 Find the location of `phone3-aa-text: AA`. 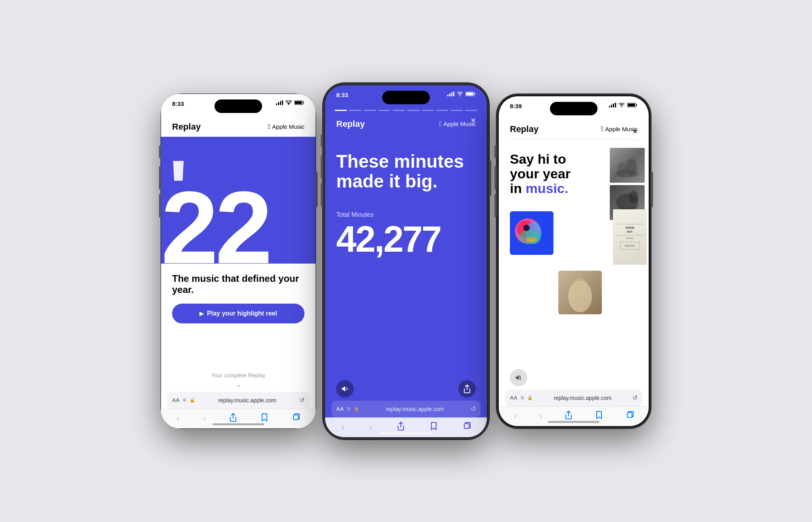

phone3-aa-text: AA is located at coordinates (514, 398).